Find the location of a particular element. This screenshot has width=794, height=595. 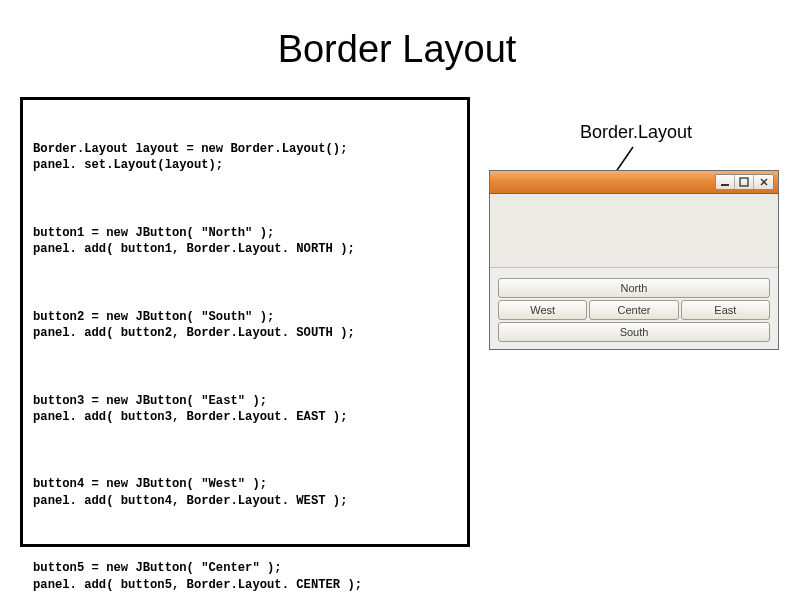

borderlayout-grid: North West Center East South is located at coordinates (634, 310).